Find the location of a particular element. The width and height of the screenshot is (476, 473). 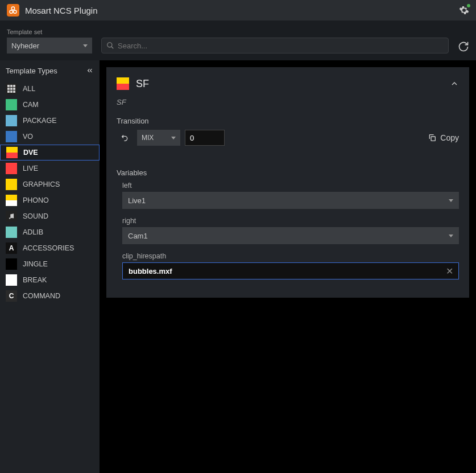

settings-button is located at coordinates (464, 10).